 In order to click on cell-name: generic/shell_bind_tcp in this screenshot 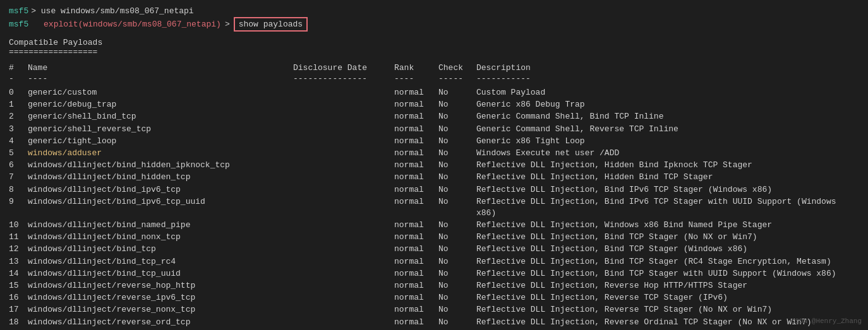, I will do `click(160, 117)`.